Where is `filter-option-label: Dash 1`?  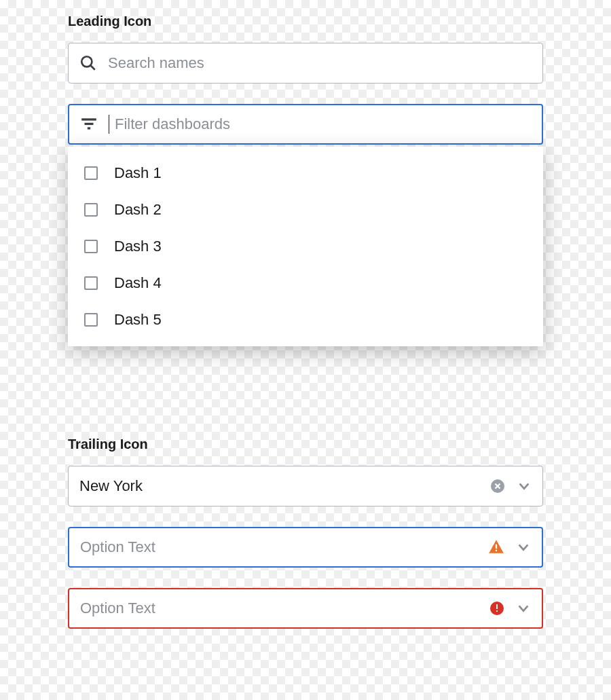 filter-option-label: Dash 1 is located at coordinates (138, 173).